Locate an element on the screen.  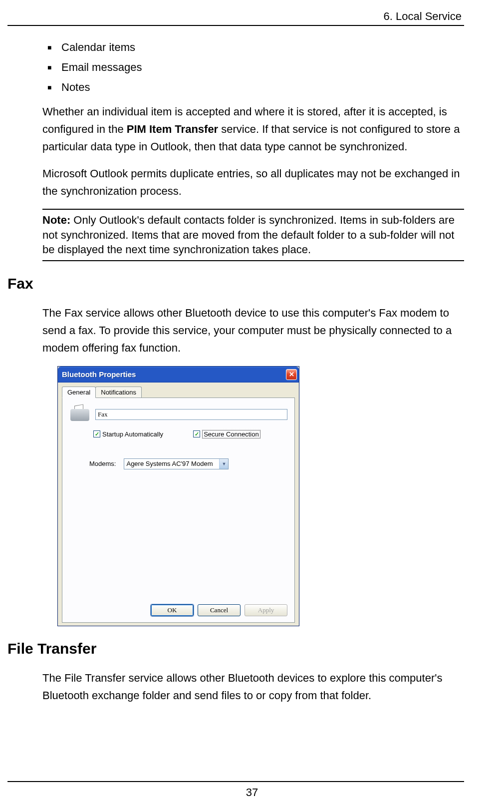
paragraph: The Fax service allows other Bluetooth d… is located at coordinates (253, 331).